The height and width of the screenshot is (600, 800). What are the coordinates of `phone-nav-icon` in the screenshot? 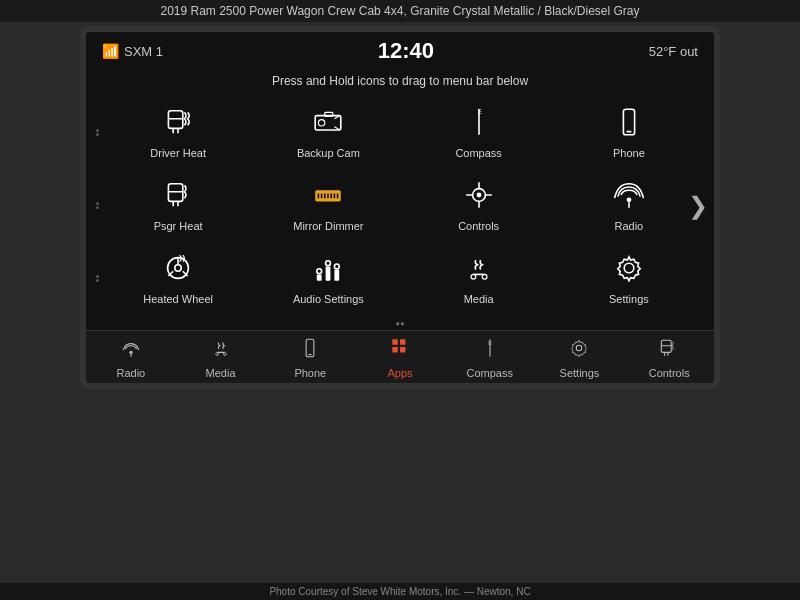 It's located at (310, 350).